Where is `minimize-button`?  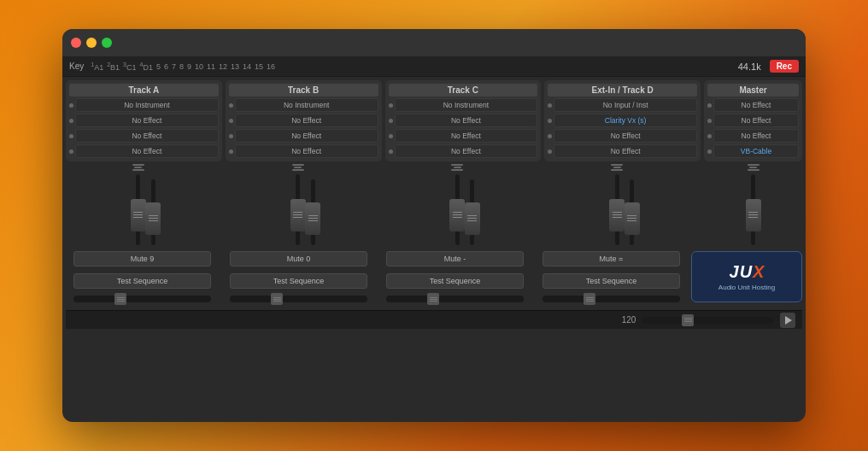
minimize-button is located at coordinates (91, 43).